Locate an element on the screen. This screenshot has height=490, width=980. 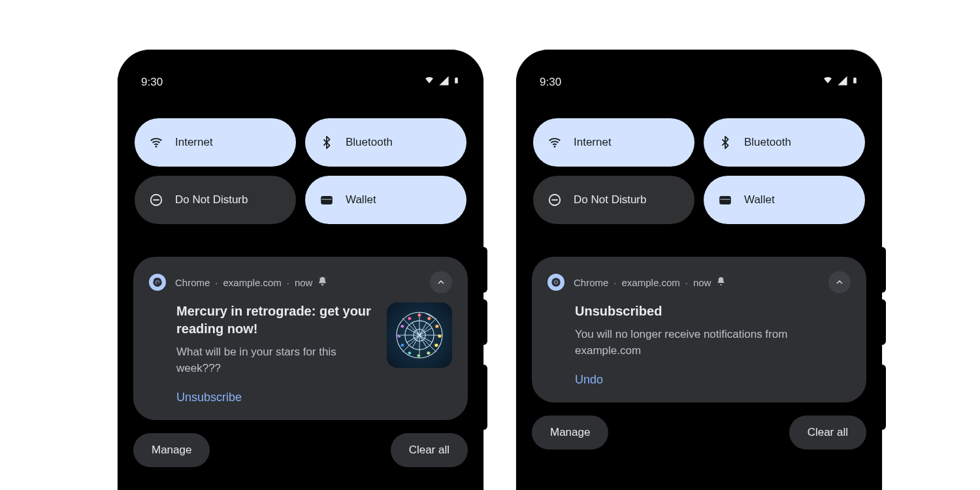
undo-action: Undo is located at coordinates (589, 380).